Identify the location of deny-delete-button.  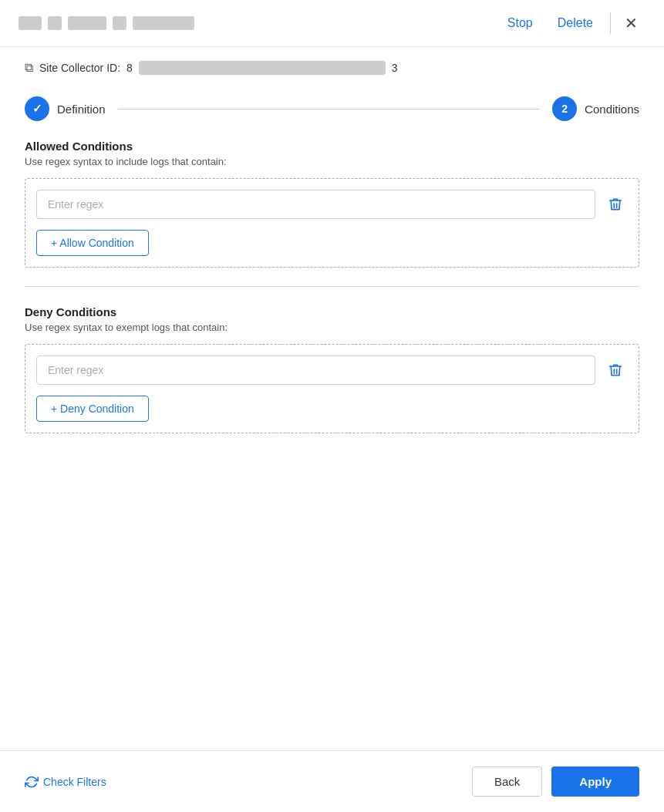
(615, 370).